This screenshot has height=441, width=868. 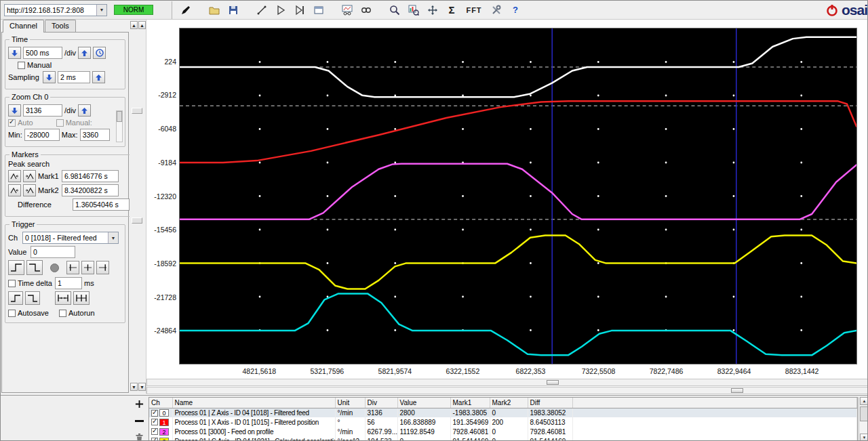 I want to click on scroll-down-button: ▼, so click(x=134, y=387).